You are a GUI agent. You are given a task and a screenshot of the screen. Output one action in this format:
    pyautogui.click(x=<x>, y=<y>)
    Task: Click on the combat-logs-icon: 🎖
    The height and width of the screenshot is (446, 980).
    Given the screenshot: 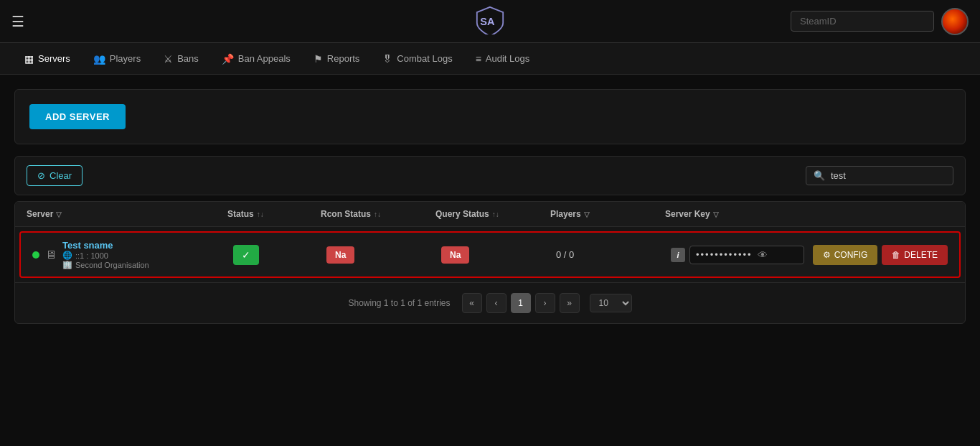 What is the action you would take?
    pyautogui.click(x=387, y=59)
    